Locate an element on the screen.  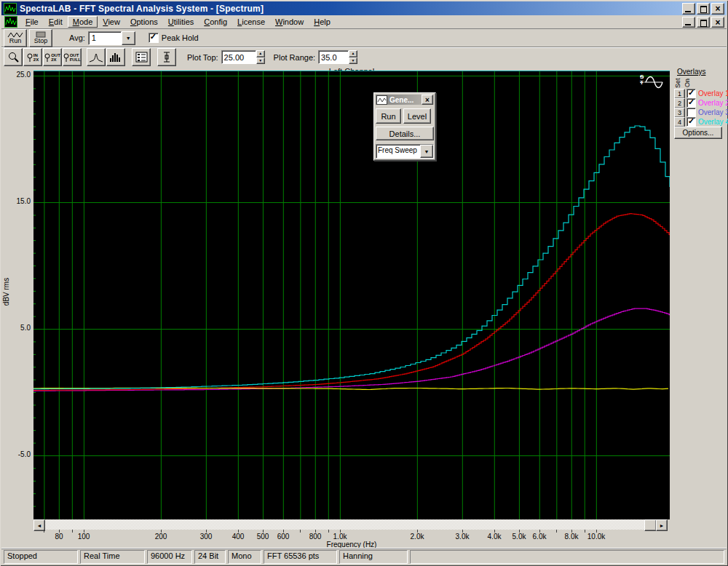
menu-item-window: Window is located at coordinates (290, 22).